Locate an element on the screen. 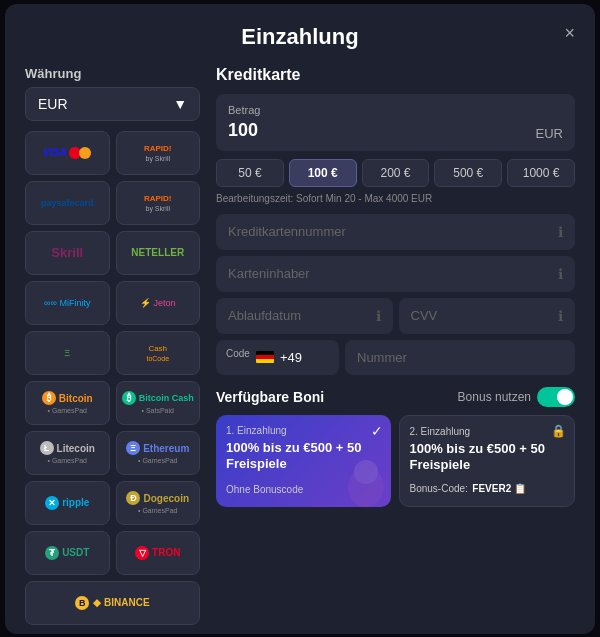  amount-box: Betrag 100 EUR is located at coordinates (396, 122).